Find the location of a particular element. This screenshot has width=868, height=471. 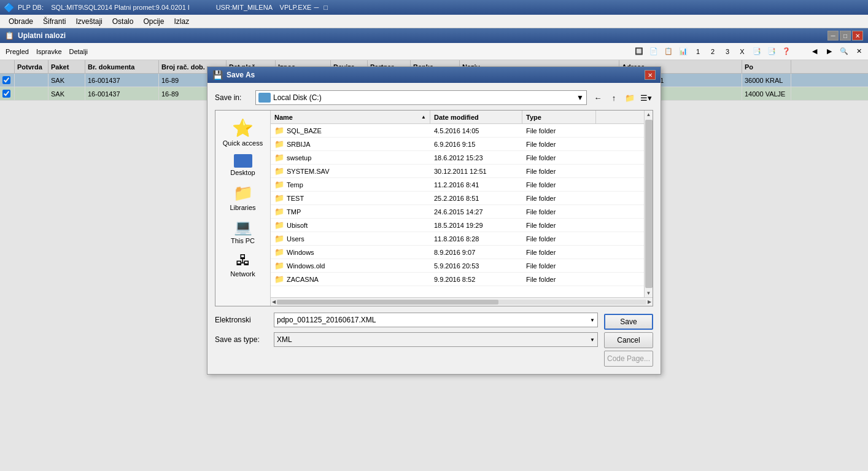

toolbar-icon9: 📑 is located at coordinates (757, 52).